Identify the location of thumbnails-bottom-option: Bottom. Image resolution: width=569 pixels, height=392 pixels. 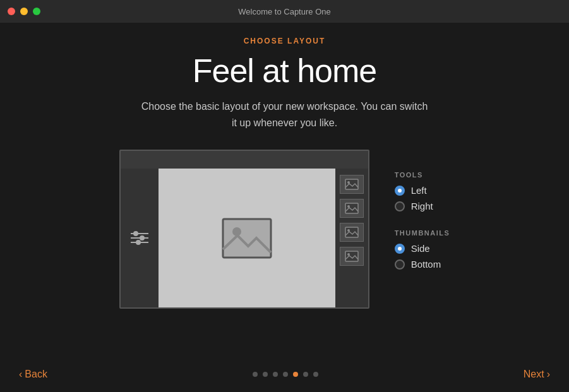
(422, 264).